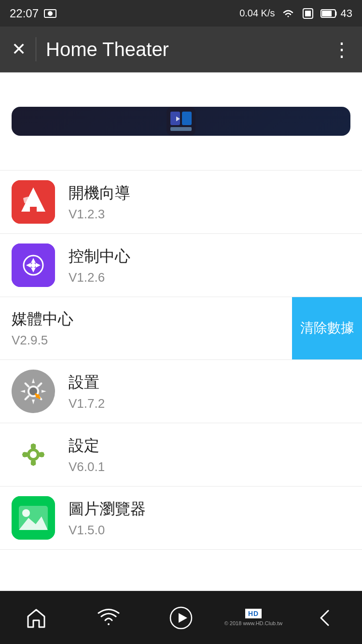  I want to click on play-icon, so click(181, 618).